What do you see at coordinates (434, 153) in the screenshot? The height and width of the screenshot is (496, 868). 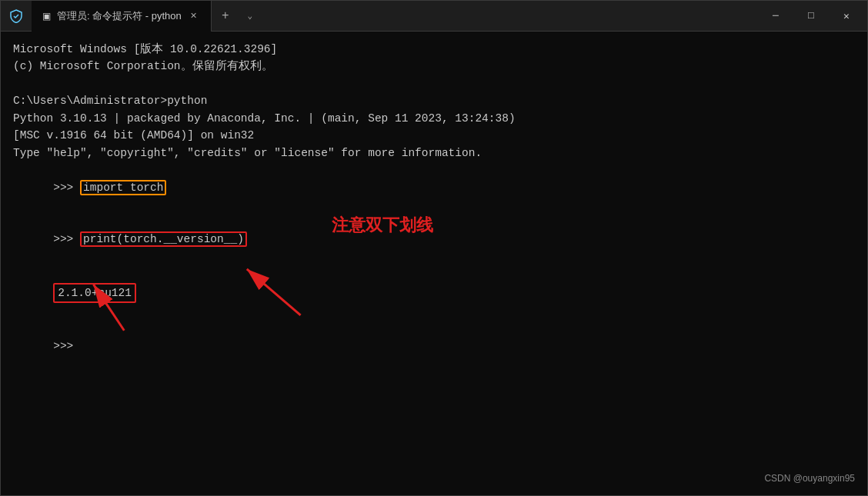 I see `output-line-7: Type "help", "copyright", "credits" or "…` at bounding box center [434, 153].